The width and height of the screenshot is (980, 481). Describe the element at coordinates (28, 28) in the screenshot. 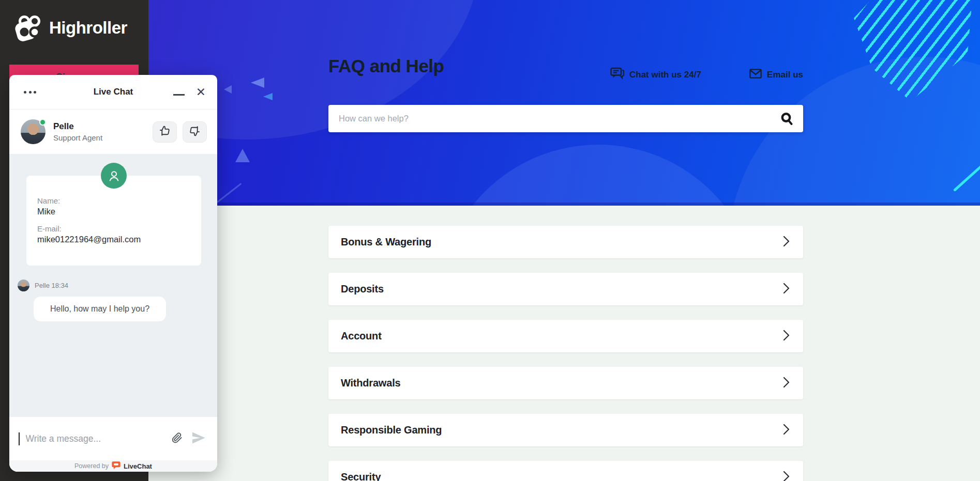

I see `dice-logo-icon` at that location.